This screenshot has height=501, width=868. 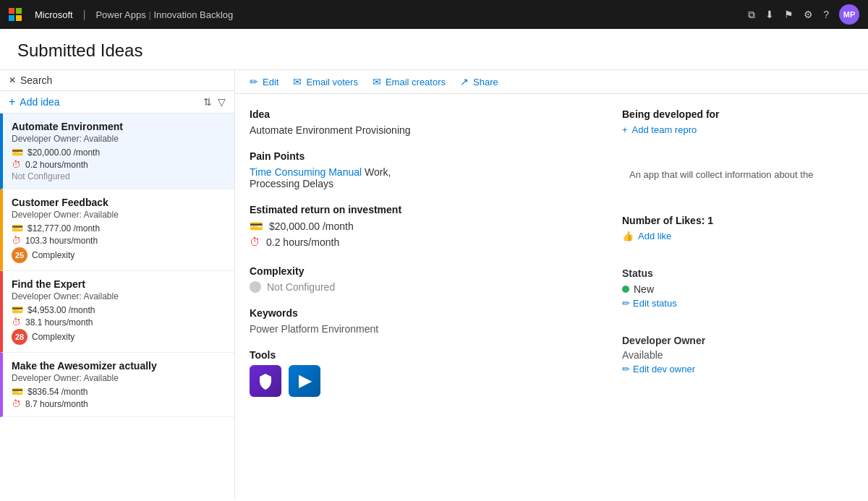 What do you see at coordinates (738, 369) in the screenshot?
I see `edit-dev-owner-button: ✏ Edit dev owner` at bounding box center [738, 369].